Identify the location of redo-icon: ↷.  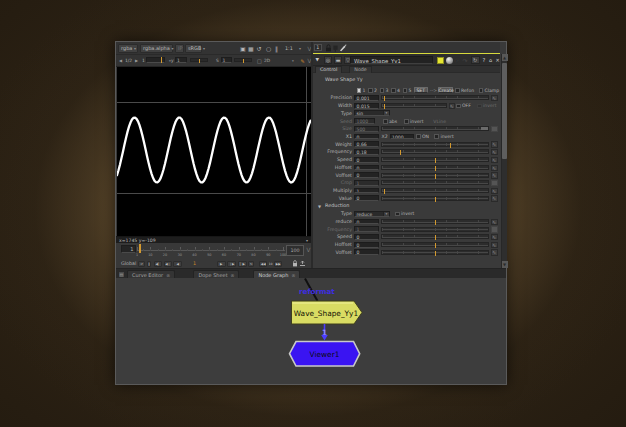
(466, 60).